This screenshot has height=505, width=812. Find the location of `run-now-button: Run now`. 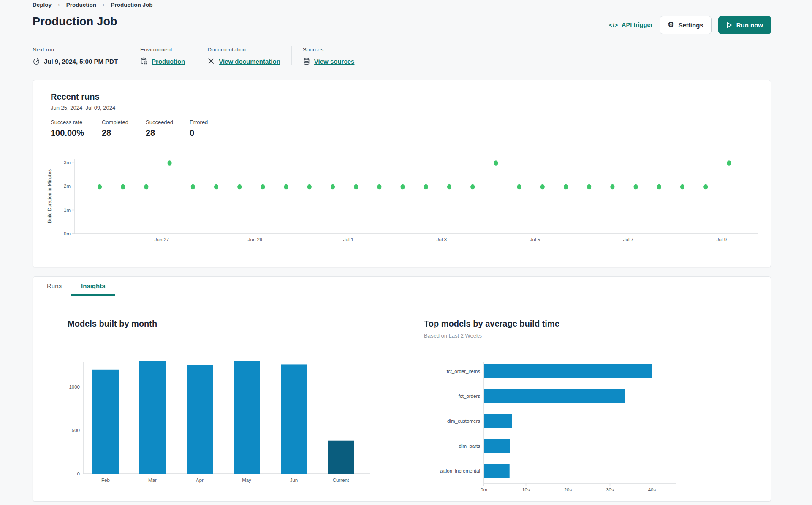

run-now-button: Run now is located at coordinates (745, 25).